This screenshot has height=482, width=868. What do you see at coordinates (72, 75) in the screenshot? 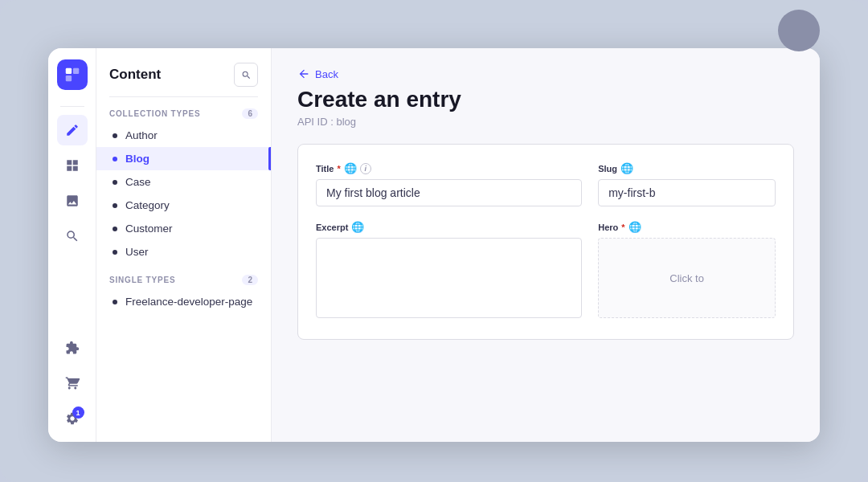
I see `logo-icon` at bounding box center [72, 75].